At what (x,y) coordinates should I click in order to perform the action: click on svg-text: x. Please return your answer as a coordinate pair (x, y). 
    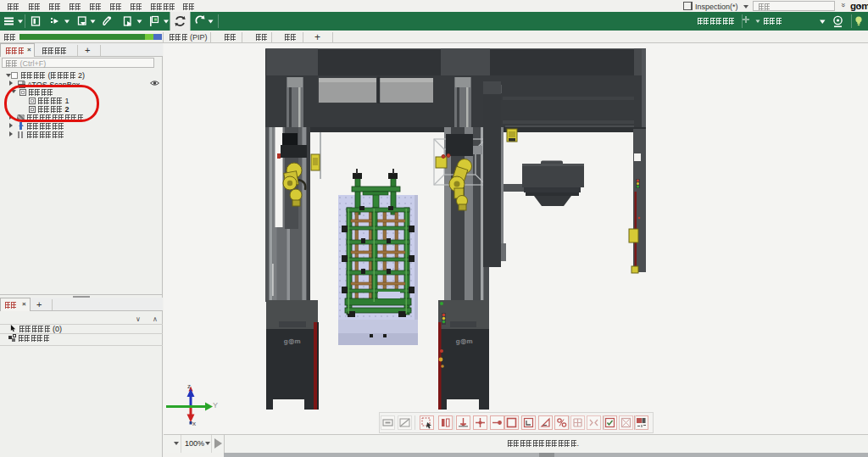
    Looking at the image, I should click on (194, 424).